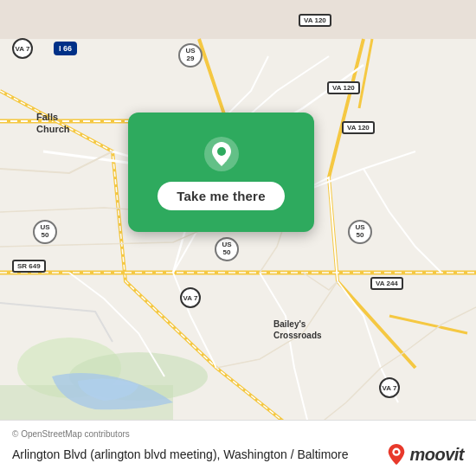  What do you see at coordinates (238, 434) in the screenshot?
I see `copyright-text: © OpenStreetMap contributors` at bounding box center [238, 434].